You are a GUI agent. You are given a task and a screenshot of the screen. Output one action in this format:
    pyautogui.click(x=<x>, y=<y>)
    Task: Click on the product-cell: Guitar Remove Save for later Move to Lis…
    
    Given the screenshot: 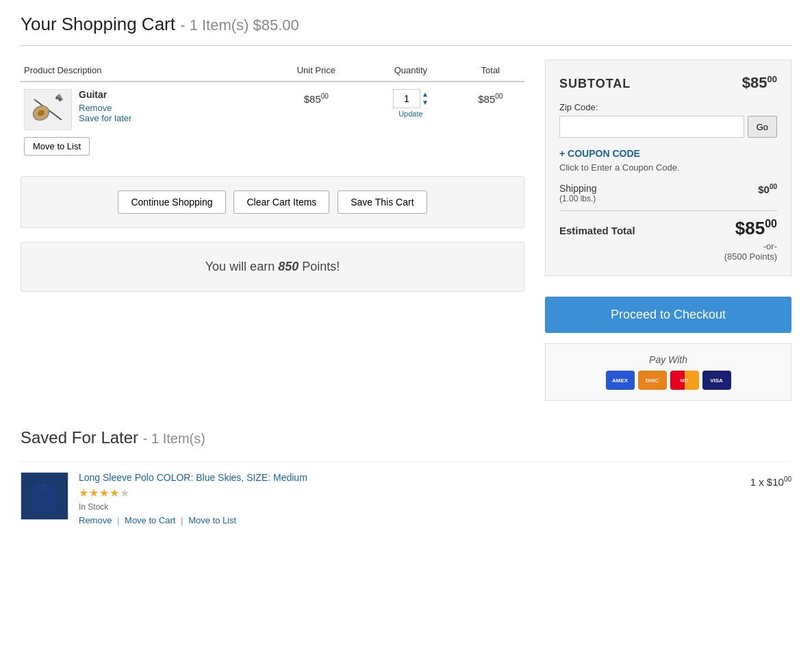 What is the action you would take?
    pyautogui.click(x=144, y=122)
    